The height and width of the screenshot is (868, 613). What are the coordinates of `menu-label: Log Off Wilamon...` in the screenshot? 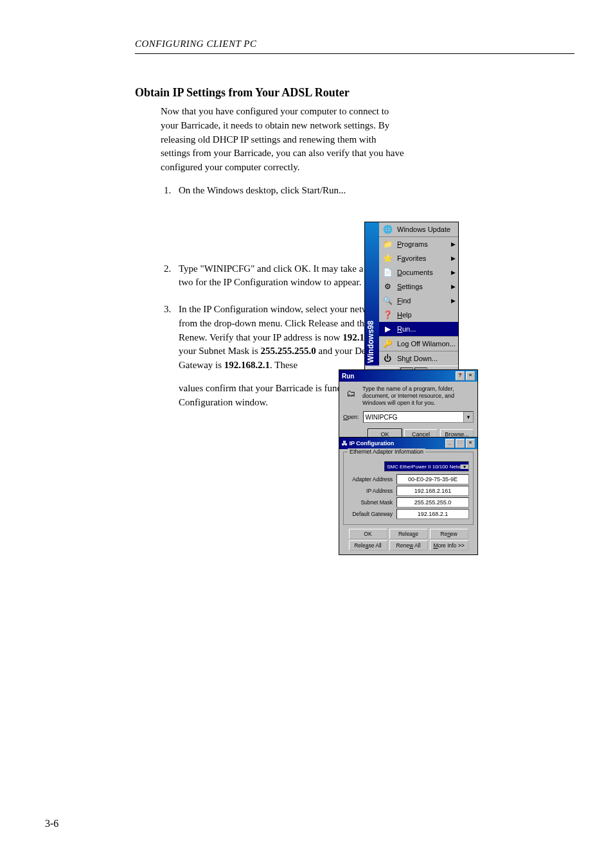 It's located at (427, 344).